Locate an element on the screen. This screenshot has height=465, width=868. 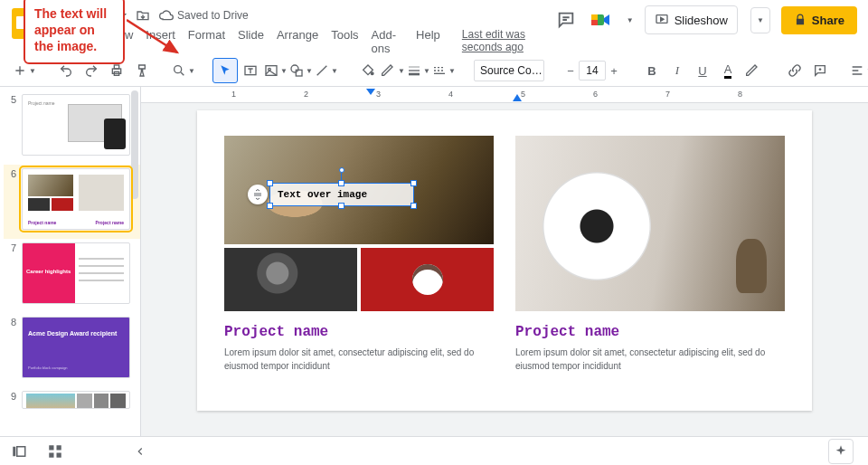
meet-icon is located at coordinates (600, 20).